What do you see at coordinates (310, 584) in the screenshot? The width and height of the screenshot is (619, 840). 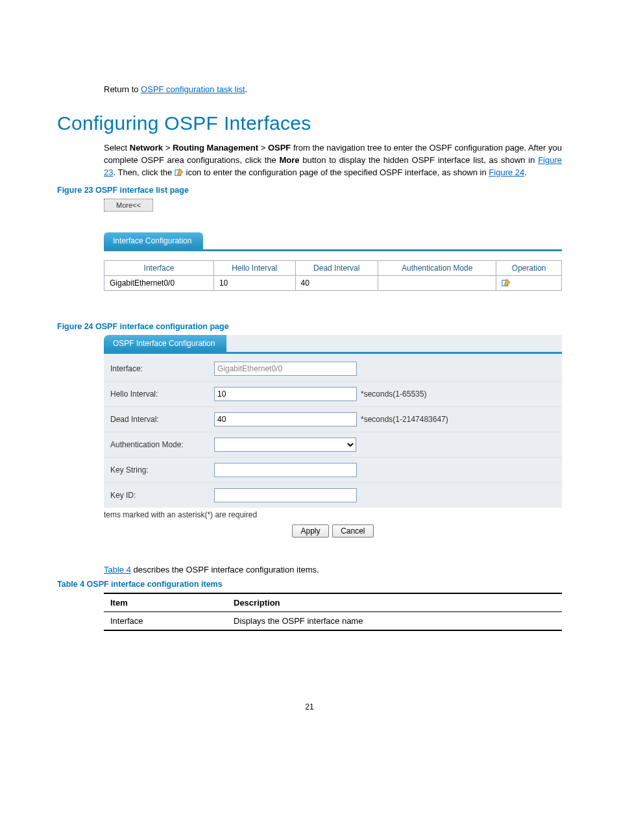 I see `table-4-caption: Table 4 OSPF interface configuration ite…` at bounding box center [310, 584].